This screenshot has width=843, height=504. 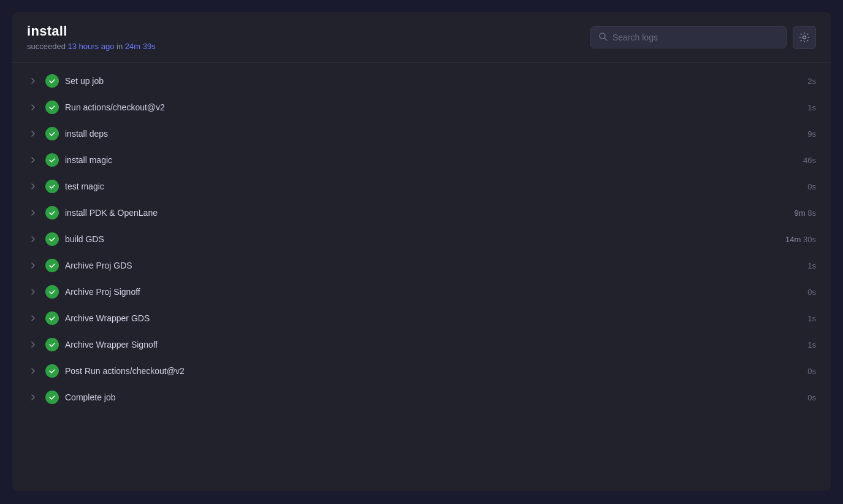 I want to click on job-subtitle: succeeded 13 hours ago in 24m 39s, so click(x=91, y=47).